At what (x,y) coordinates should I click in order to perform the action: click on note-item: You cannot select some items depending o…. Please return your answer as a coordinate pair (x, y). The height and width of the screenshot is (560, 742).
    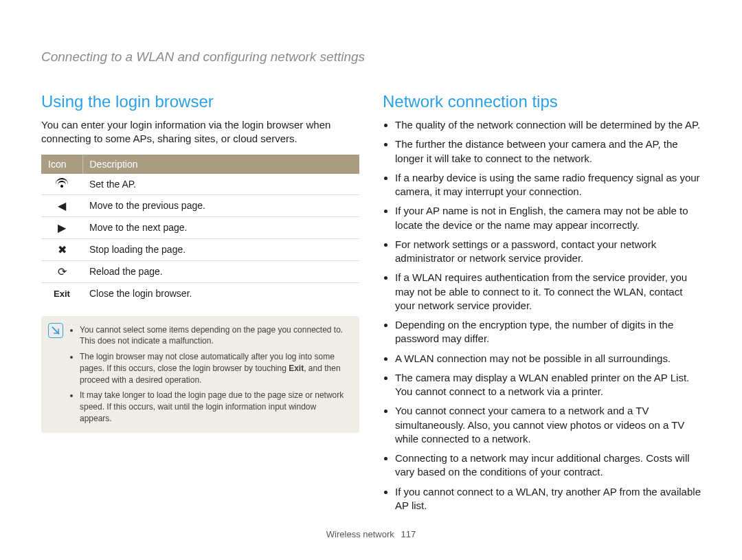
    Looking at the image, I should click on (214, 336).